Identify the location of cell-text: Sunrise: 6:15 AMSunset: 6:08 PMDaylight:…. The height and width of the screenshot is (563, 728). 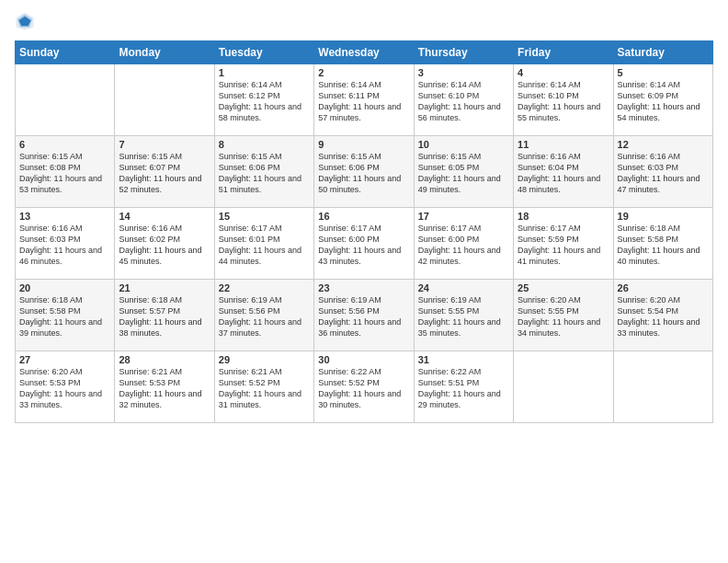
(61, 173).